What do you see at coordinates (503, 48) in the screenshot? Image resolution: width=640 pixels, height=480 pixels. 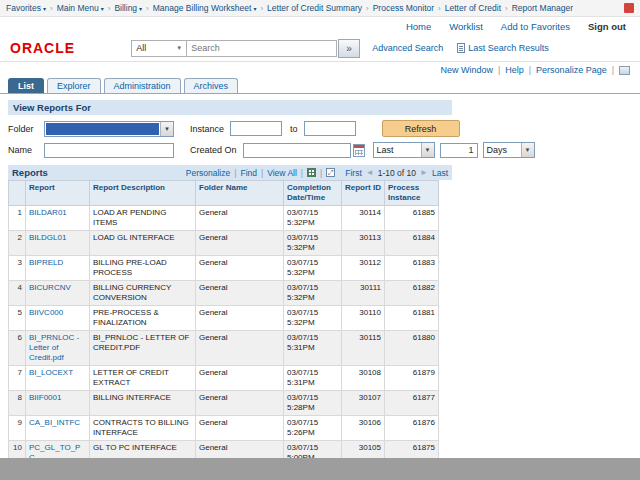 I see `last-search-results-link: Last Search Results` at bounding box center [503, 48].